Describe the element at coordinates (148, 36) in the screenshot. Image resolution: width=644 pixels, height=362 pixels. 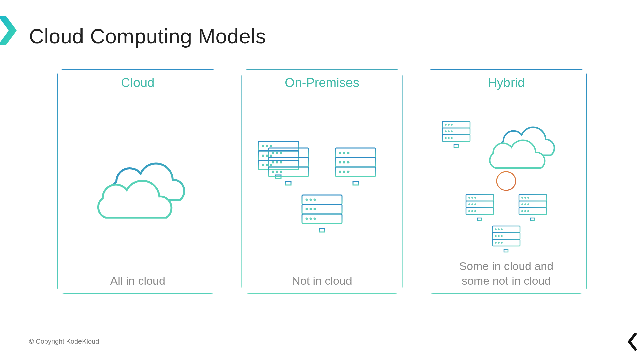
I see `page-title: Cloud Computing Models` at that location.